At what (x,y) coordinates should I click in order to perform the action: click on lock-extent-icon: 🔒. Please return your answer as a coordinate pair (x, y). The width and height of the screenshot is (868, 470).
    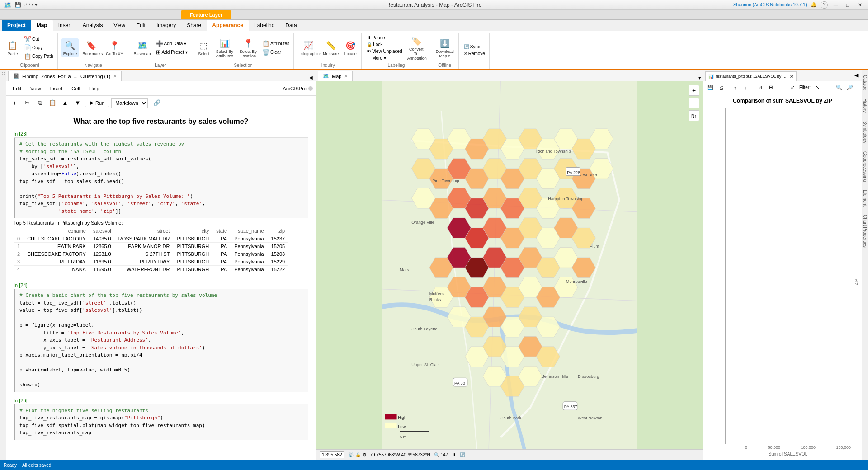
    Looking at the image, I should click on (358, 455).